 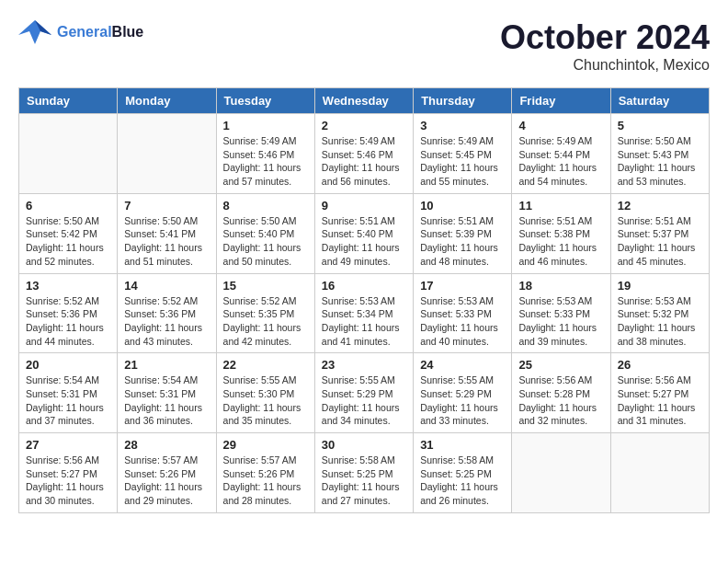 What do you see at coordinates (561, 394) in the screenshot?
I see `calendar-cell: 25Sunrise: 5:56 AM Sunset: 5:28 PM Dayli…` at bounding box center [561, 394].